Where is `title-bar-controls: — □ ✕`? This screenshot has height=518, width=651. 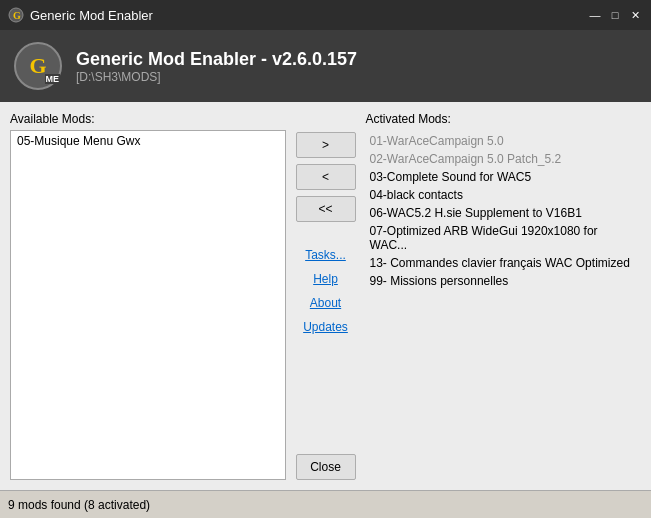
title-bar-controls: — □ ✕ is located at coordinates (615, 15).